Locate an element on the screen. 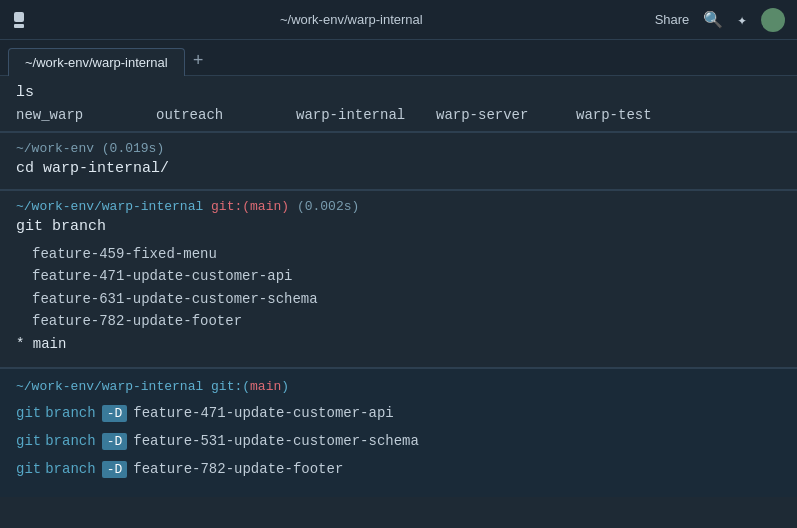  search-icon: 🔍 is located at coordinates (713, 20).